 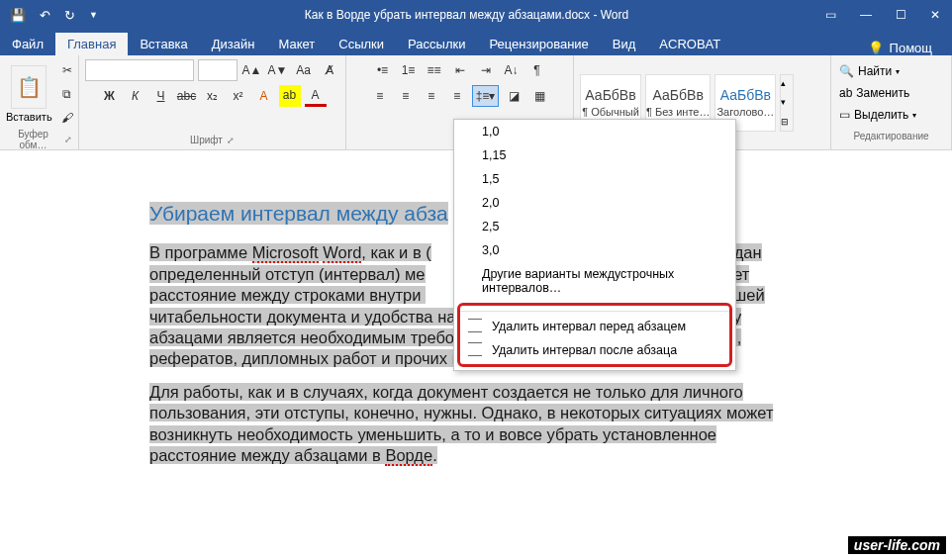 I want to click on tab-mailings: Рассылки, so click(x=436, y=44).